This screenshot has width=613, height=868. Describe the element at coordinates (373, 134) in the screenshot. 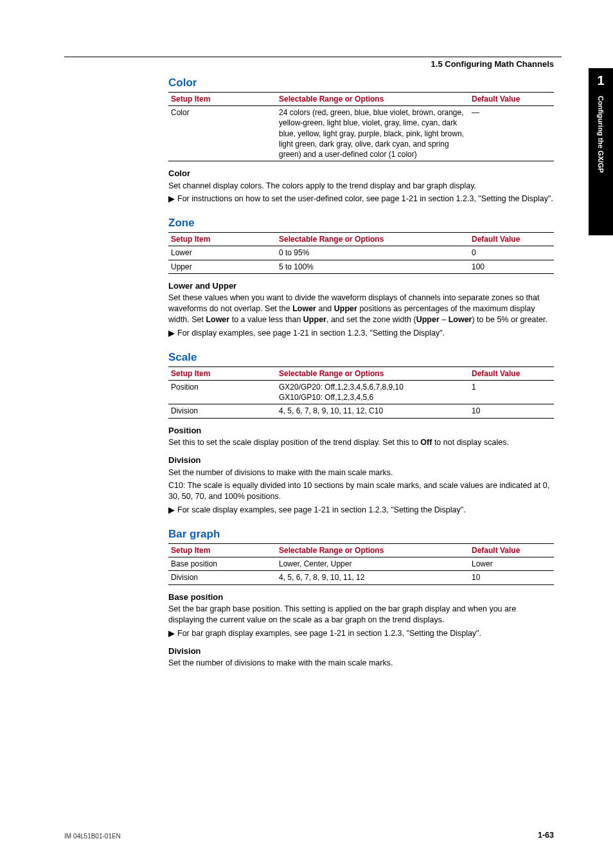

I see `cell: 24 colors (red, green, blue, blue violet…` at that location.